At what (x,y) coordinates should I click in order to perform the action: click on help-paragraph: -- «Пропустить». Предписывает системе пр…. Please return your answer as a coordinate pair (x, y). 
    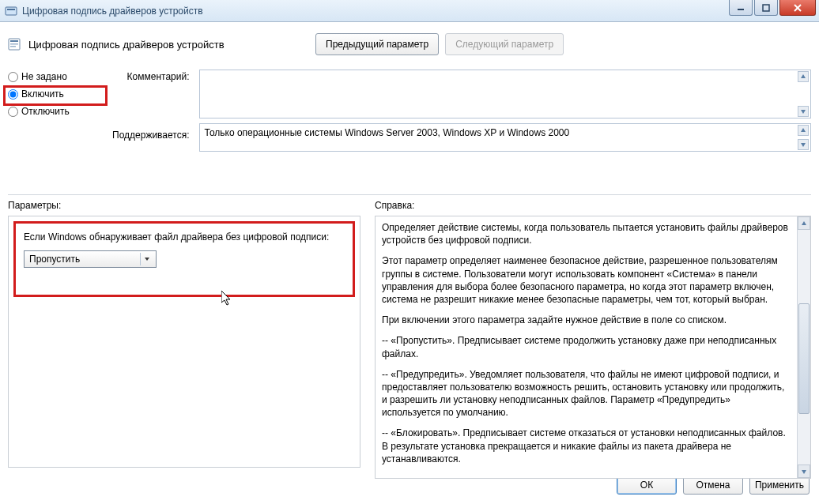
    Looking at the image, I should click on (587, 347).